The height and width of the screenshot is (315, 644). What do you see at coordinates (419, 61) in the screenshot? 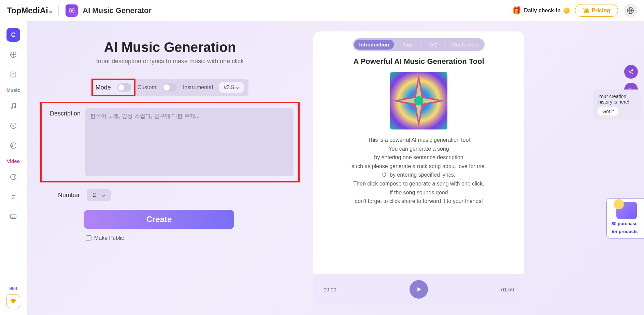
I see `panel-title: A Powerful AI Music Generation Tool` at bounding box center [419, 61].